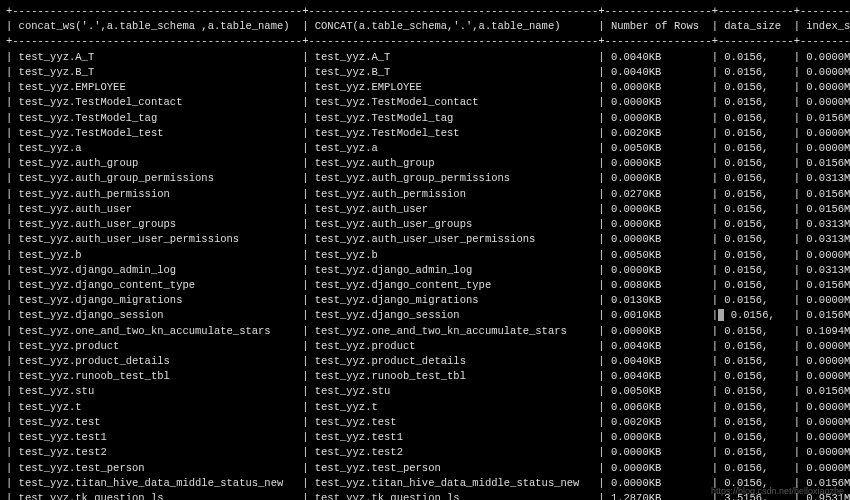 Image resolution: width=850 pixels, height=500 pixels. Describe the element at coordinates (425, 134) in the screenshot. I see `table-row: | test_yyz.TestModel_test | test_yyz.Tes…` at that location.